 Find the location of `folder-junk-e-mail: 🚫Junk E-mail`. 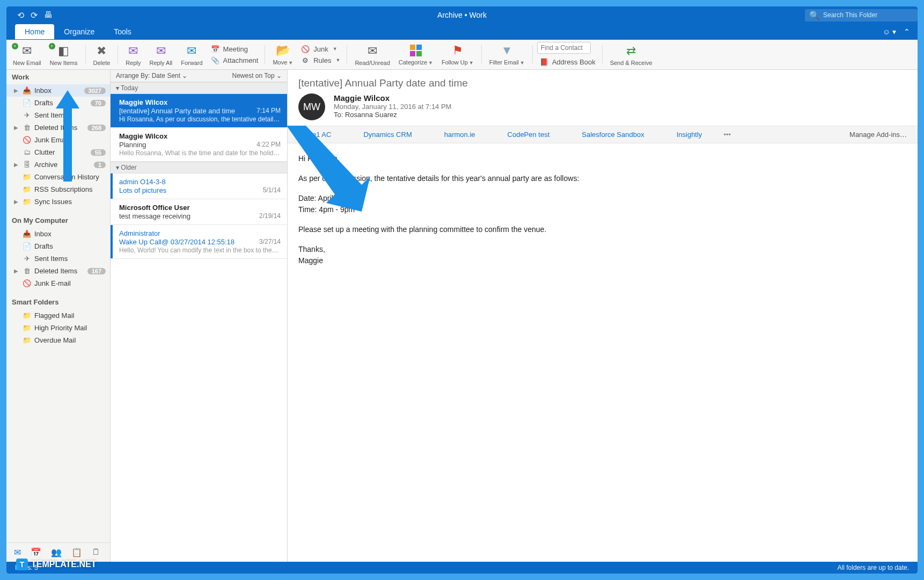

folder-junk-e-mail: 🚫Junk E-mail is located at coordinates (58, 284).